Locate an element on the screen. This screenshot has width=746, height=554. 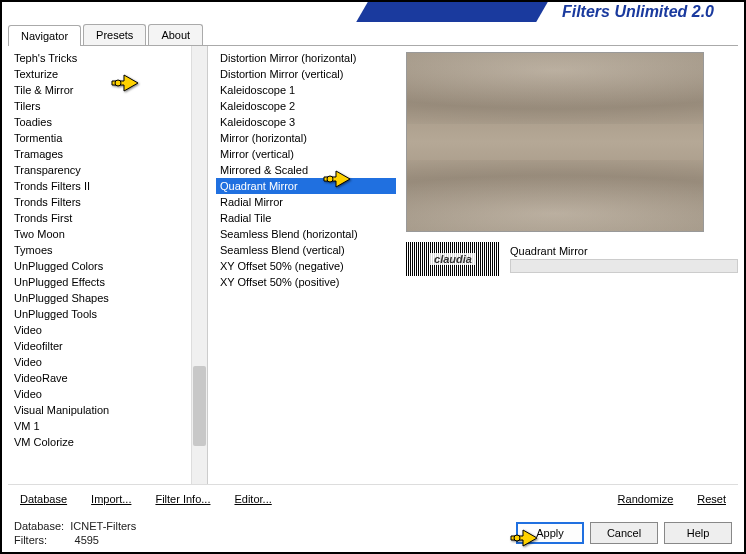
watermark-logo: claudia is located at coordinates (453, 259).